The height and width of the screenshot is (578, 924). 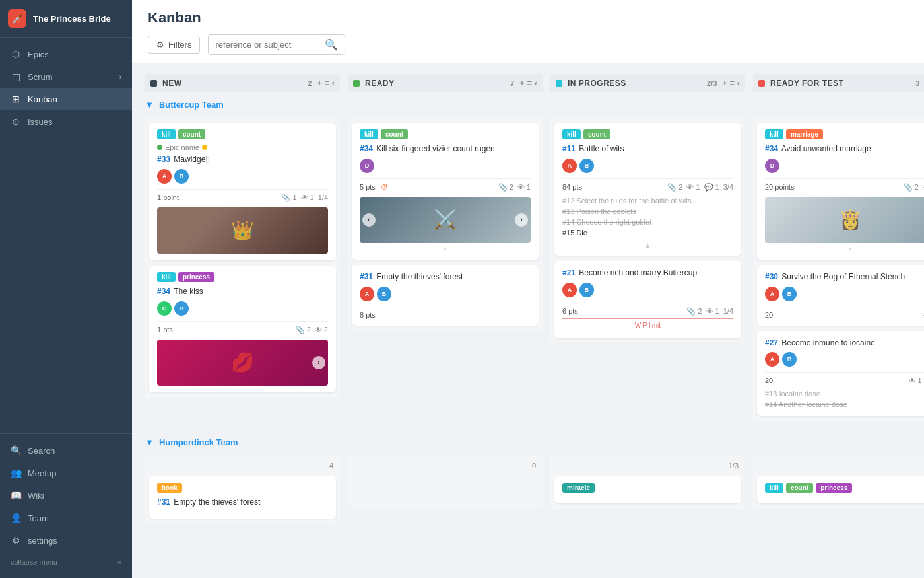 I want to click on card-34a-image: 👸, so click(x=845, y=220).